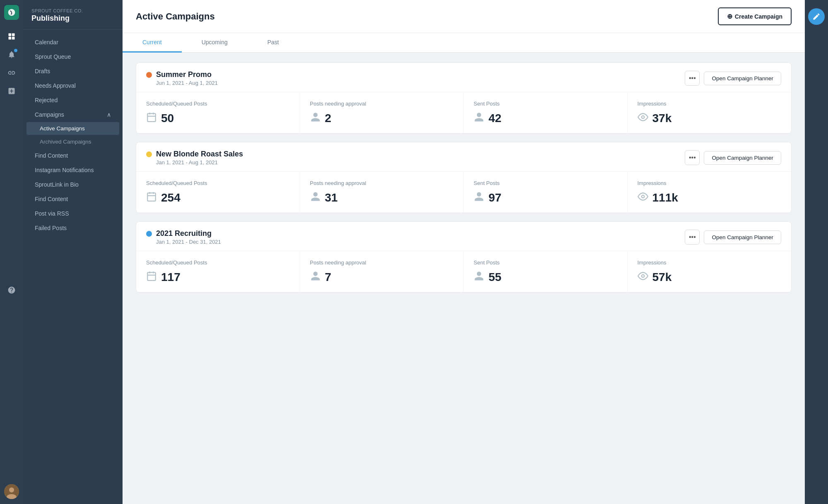 Image resolution: width=828 pixels, height=504 pixels. What do you see at coordinates (214, 43) in the screenshot?
I see `tab-upcoming: Upcoming` at bounding box center [214, 43].